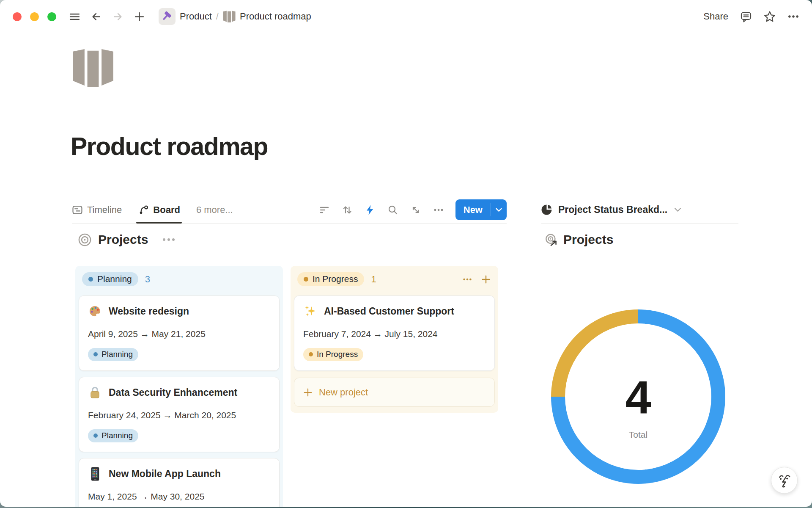 The image size is (812, 508). I want to click on board-section-header: Projects, so click(126, 240).